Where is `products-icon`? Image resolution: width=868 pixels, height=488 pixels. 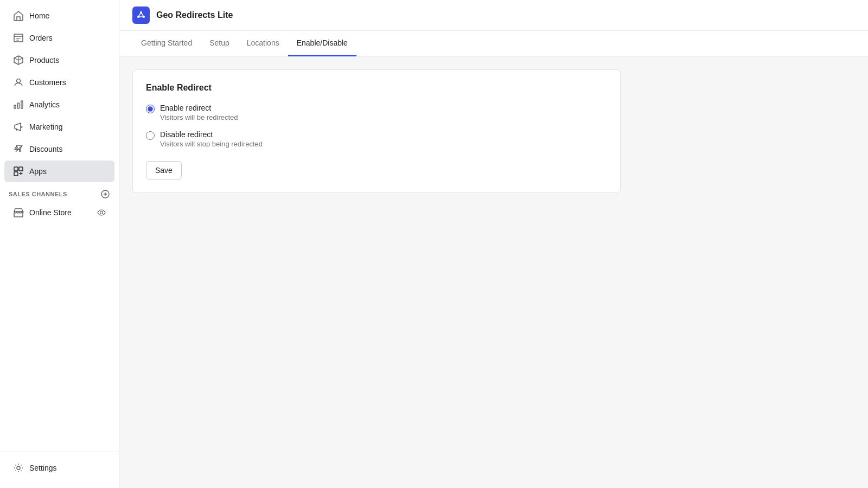 products-icon is located at coordinates (18, 60).